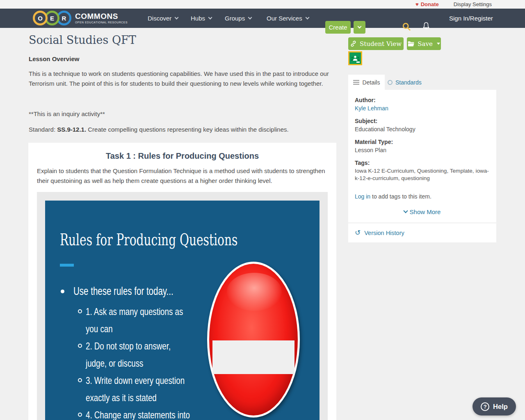  Describe the element at coordinates (376, 43) in the screenshot. I see `student-view-button: Student View` at that location.